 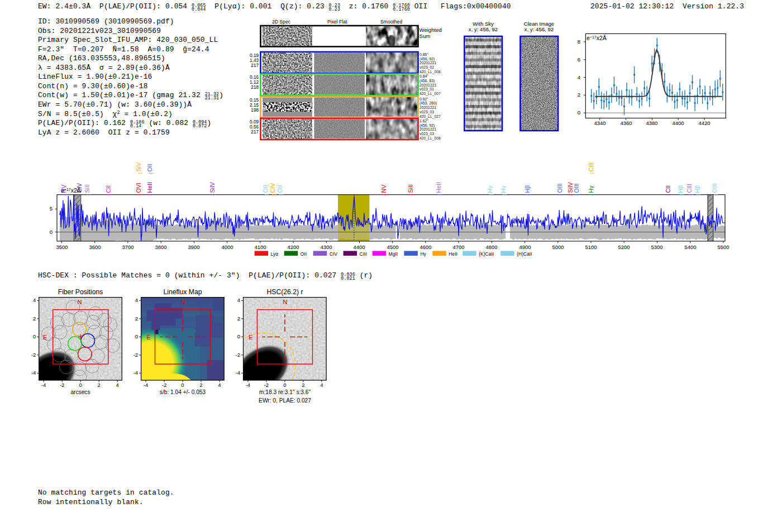 What do you see at coordinates (275, 254) in the screenshot?
I see `svg-text: Lyα` at bounding box center [275, 254].